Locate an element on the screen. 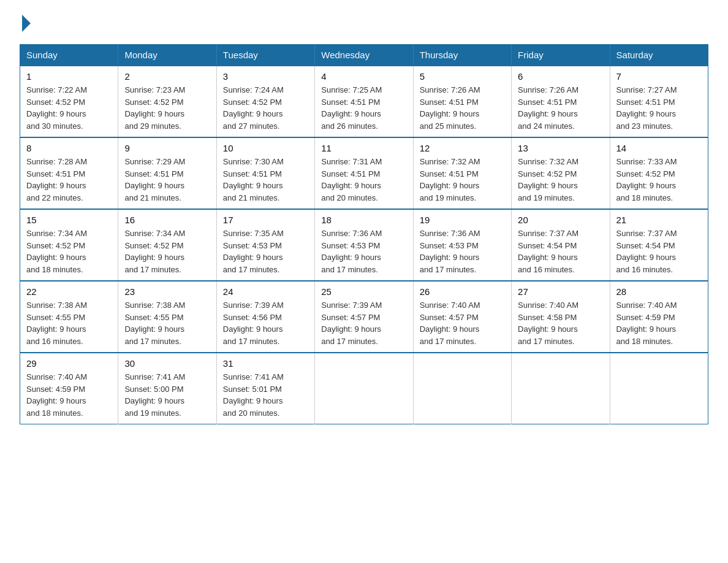 This screenshot has width=728, height=563. day-info: Sunrise: 7:24 AM Sunset: 4:52 PM Dayligh… is located at coordinates (266, 108).